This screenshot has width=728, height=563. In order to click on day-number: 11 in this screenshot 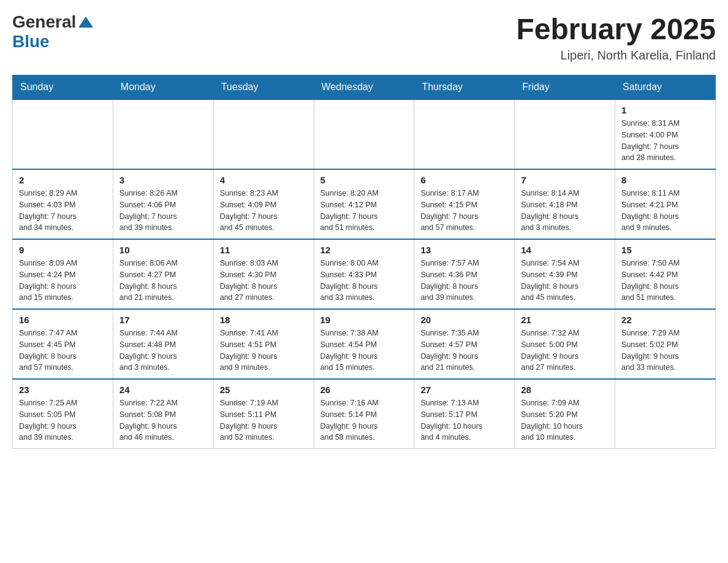, I will do `click(264, 250)`.